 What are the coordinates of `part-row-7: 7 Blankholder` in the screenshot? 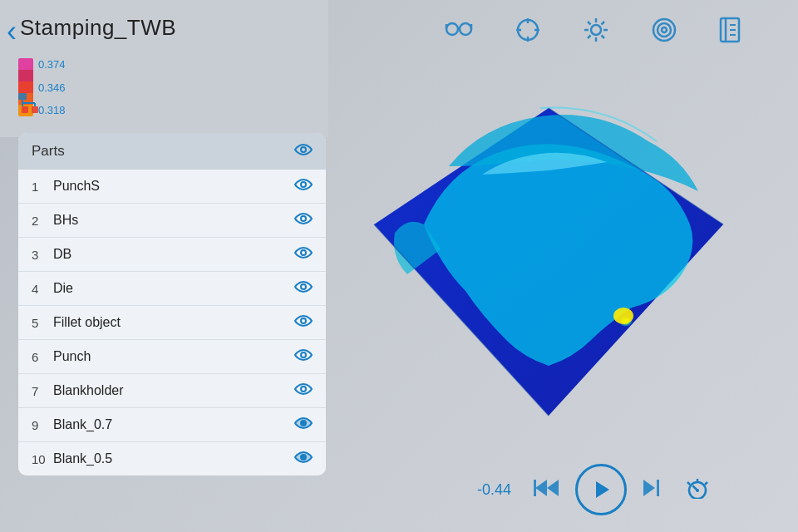 It's located at (172, 391).